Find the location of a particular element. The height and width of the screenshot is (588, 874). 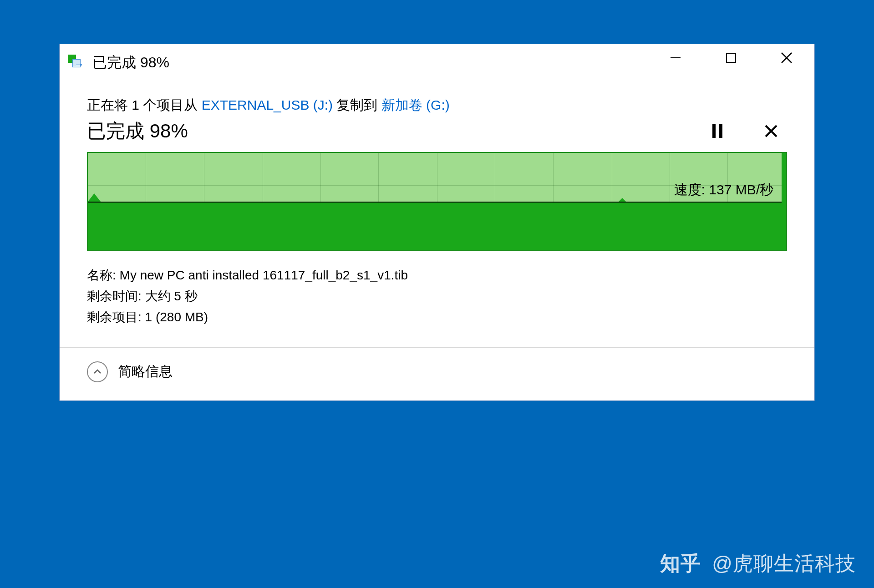

watermark: 知乎 @虎聊生活科技 is located at coordinates (758, 563).